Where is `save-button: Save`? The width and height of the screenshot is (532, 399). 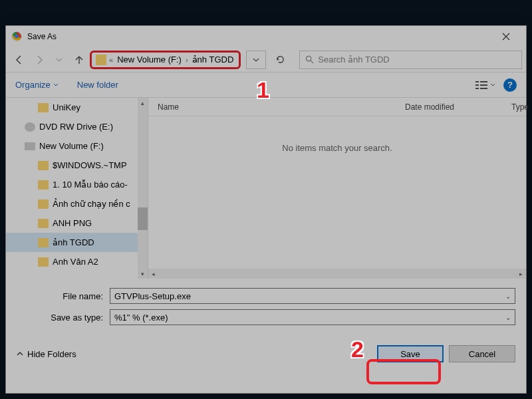
save-button: Save is located at coordinates (410, 354).